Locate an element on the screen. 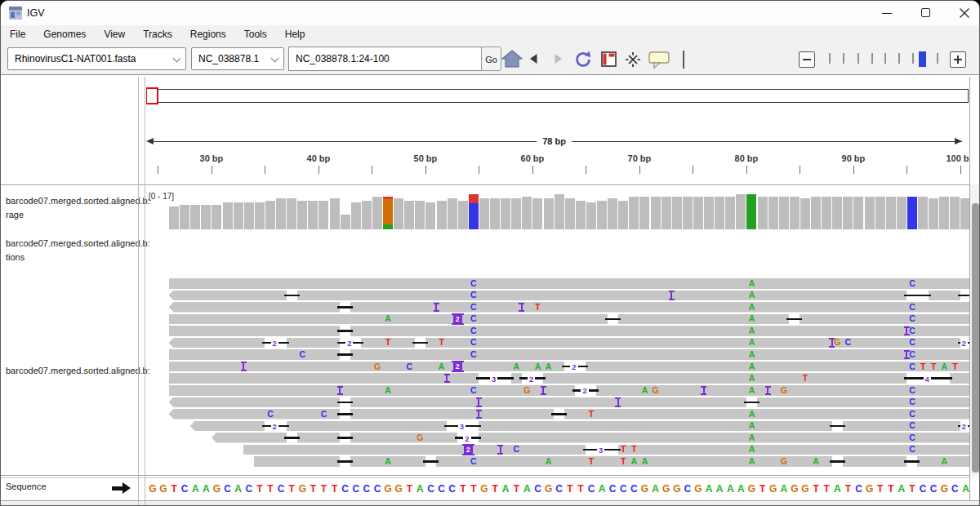 This screenshot has height=506, width=980. sequence-track-label: Sequence is located at coordinates (26, 486).